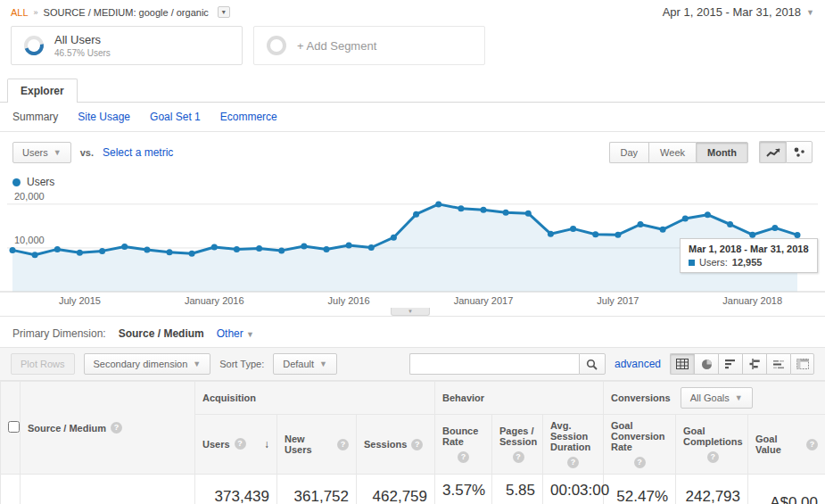 This screenshot has height=504, width=825. Describe the element at coordinates (67, 428) in the screenshot. I see `source-medium-header-label: Source / Medium` at that location.